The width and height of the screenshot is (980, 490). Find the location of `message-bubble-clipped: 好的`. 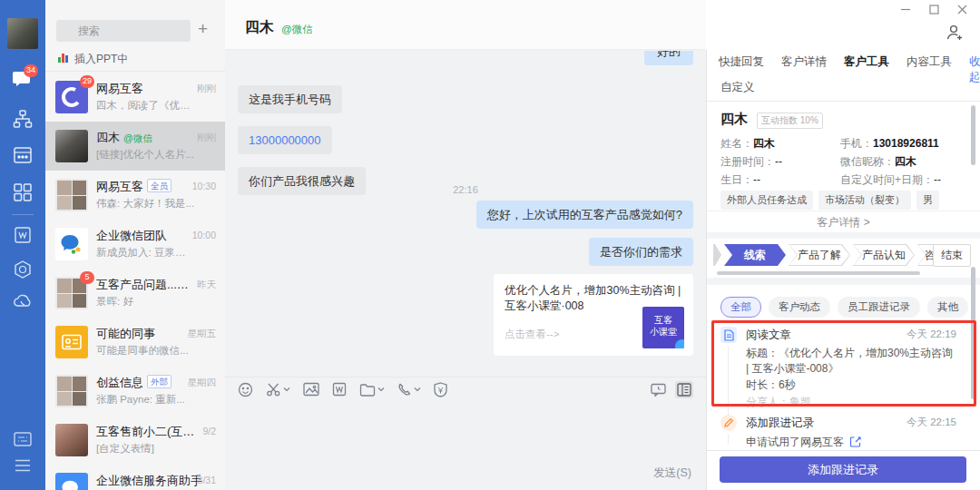

message-bubble-clipped: 好的 is located at coordinates (669, 58).